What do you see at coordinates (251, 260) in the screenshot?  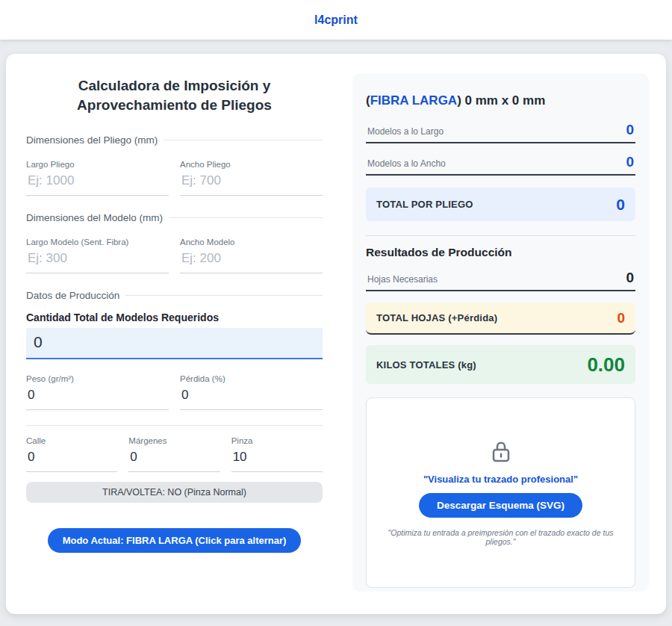 I see `ancho-modelo-input` at bounding box center [251, 260].